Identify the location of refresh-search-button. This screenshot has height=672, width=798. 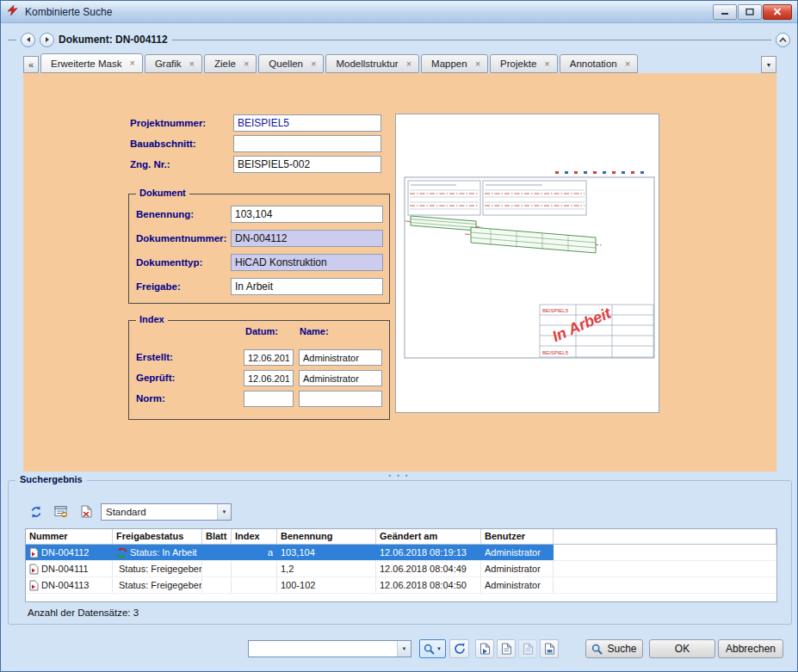
(460, 649).